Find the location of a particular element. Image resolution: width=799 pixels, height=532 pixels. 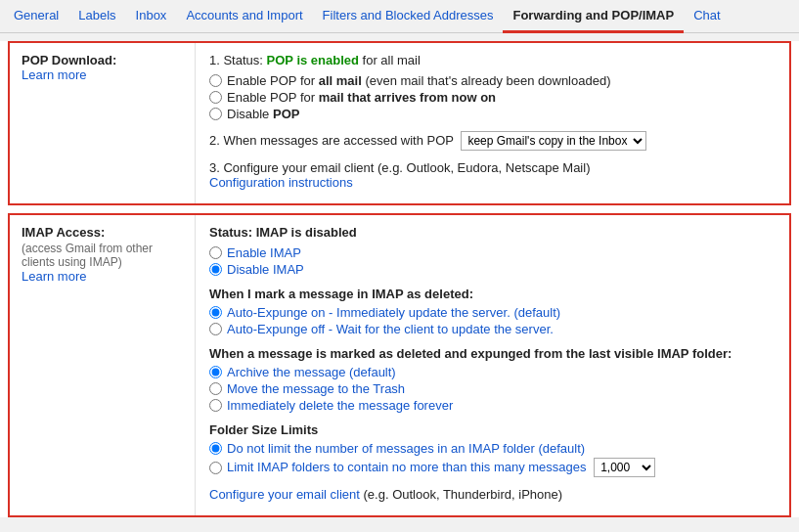

imap-status-label: Status: is located at coordinates (233, 233).